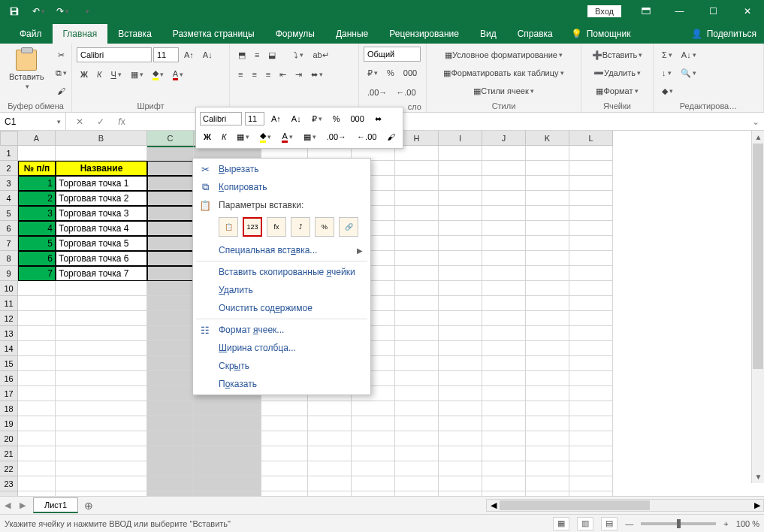  I want to click on zoom-value: 100 %, so click(748, 524).